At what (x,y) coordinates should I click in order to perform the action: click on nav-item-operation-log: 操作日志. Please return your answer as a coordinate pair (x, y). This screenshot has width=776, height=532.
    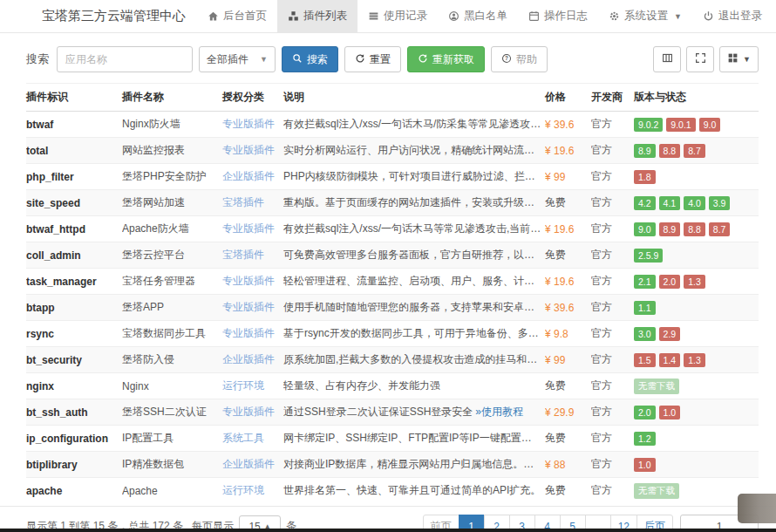
    Looking at the image, I should click on (558, 16).